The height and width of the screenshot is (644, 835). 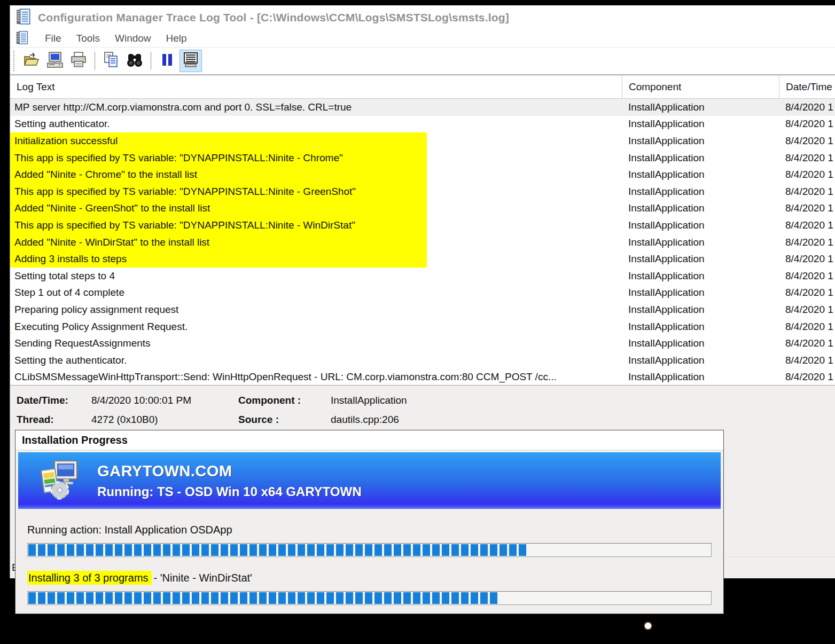 What do you see at coordinates (229, 492) in the screenshot?
I see `running-task-sequence-text: Running: TS - OSD Win 10 x64 GARYTOWN` at bounding box center [229, 492].